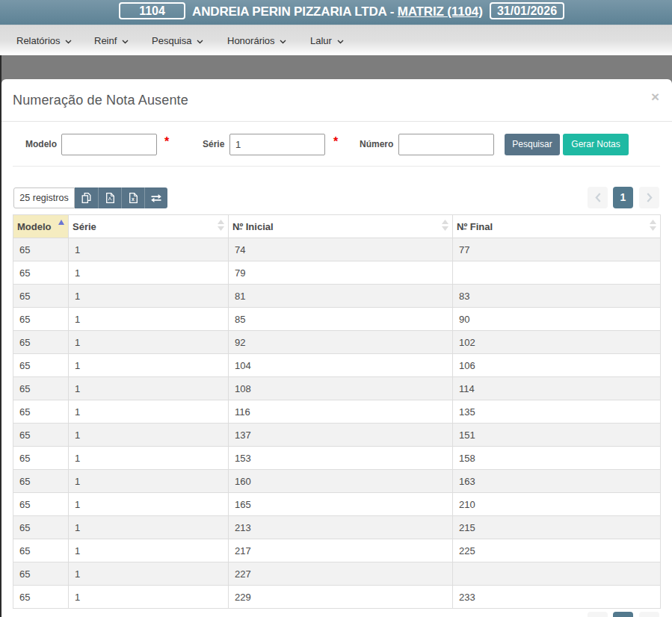 This screenshot has width=672, height=617. What do you see at coordinates (133, 199) in the screenshot?
I see `svg-text: x` at bounding box center [133, 199].